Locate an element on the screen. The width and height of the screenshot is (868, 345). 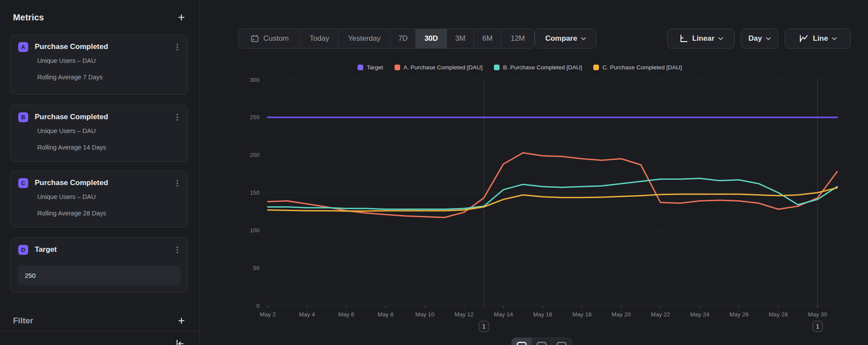
metric-badge-b: B is located at coordinates (23, 117).